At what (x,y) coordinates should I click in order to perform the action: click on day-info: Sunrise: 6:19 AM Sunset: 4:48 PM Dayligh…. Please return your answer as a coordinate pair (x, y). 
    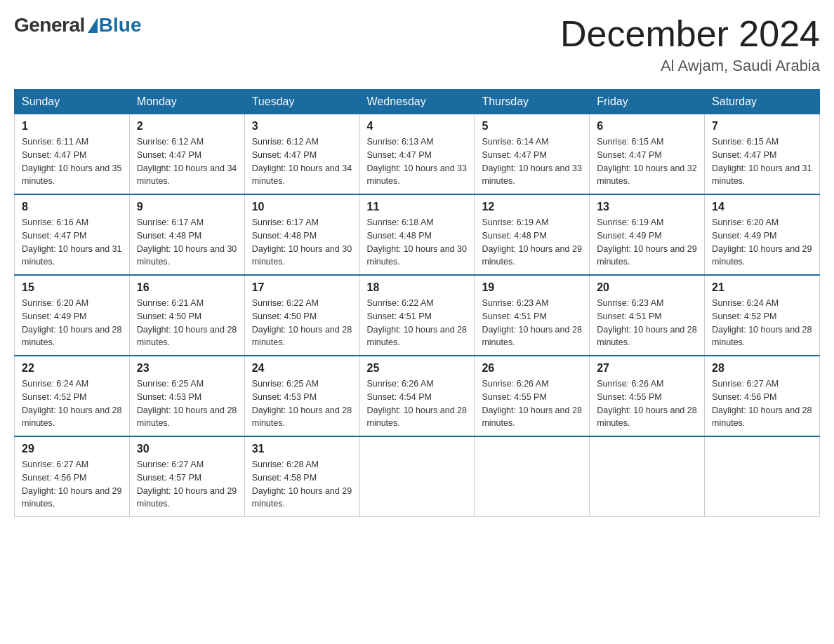
    Looking at the image, I should click on (532, 243).